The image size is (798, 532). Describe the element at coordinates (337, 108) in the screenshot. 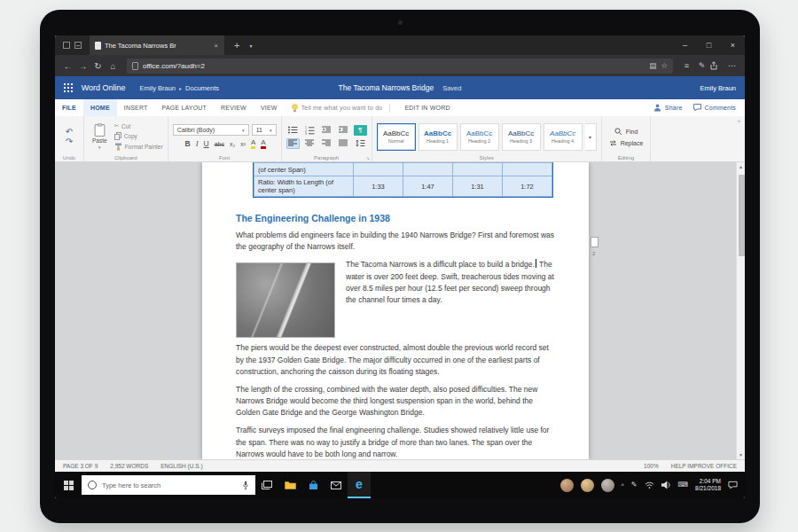

I see `tell-me-box: Tell me what you want to do` at that location.